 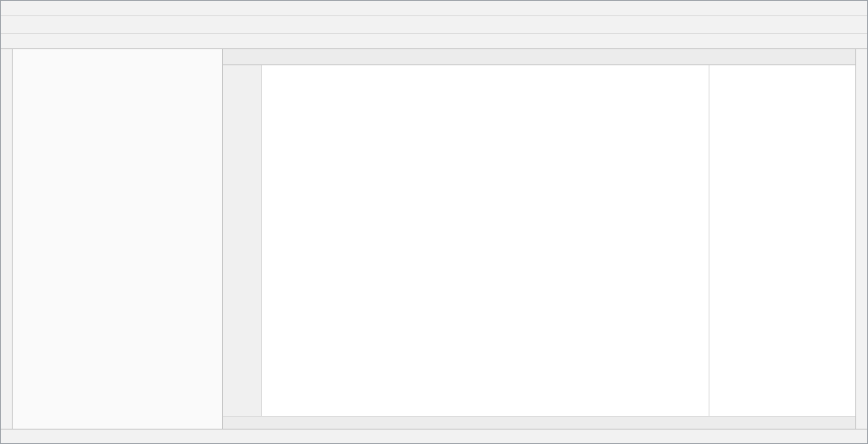 I want to click on editor-tab-bar, so click(x=539, y=58).